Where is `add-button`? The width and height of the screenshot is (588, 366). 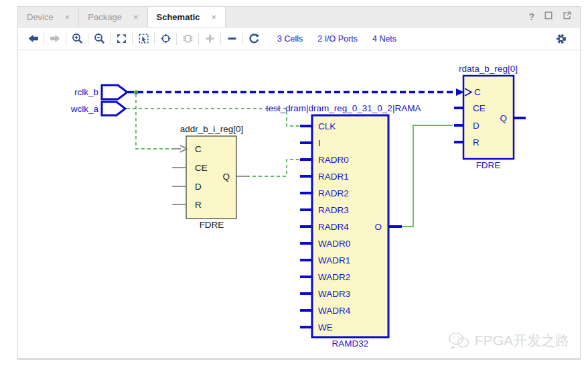
add-button is located at coordinates (210, 39).